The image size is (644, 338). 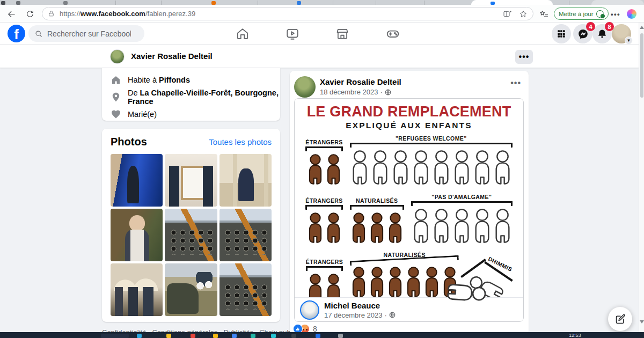 I want to click on scroll-up-arrow, so click(x=642, y=27).